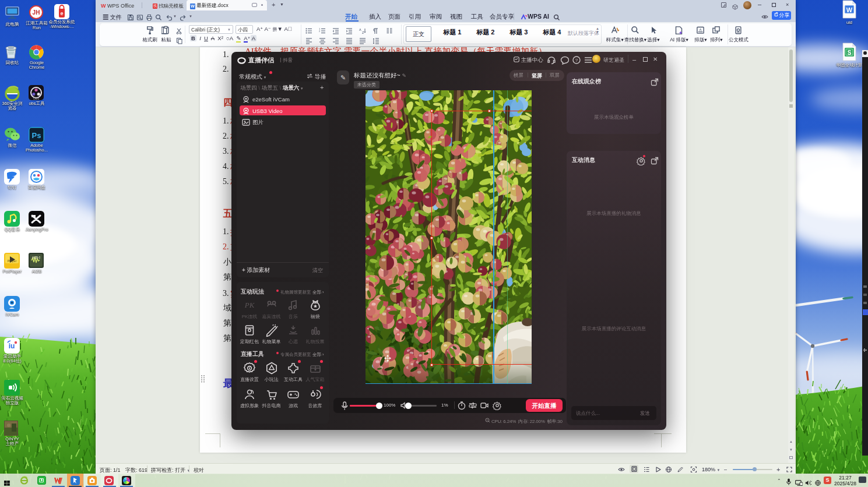 This screenshot has width=868, height=487. I want to click on svg-text: JH, so click(36, 13).